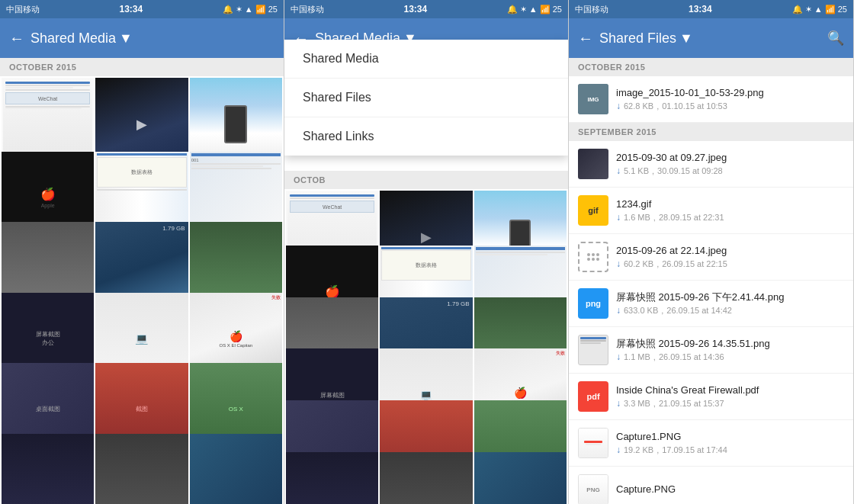 Image resolution: width=854 pixels, height=504 pixels. Describe the element at coordinates (593, 164) in the screenshot. I see `file-icon-dark-screenshot` at that location.